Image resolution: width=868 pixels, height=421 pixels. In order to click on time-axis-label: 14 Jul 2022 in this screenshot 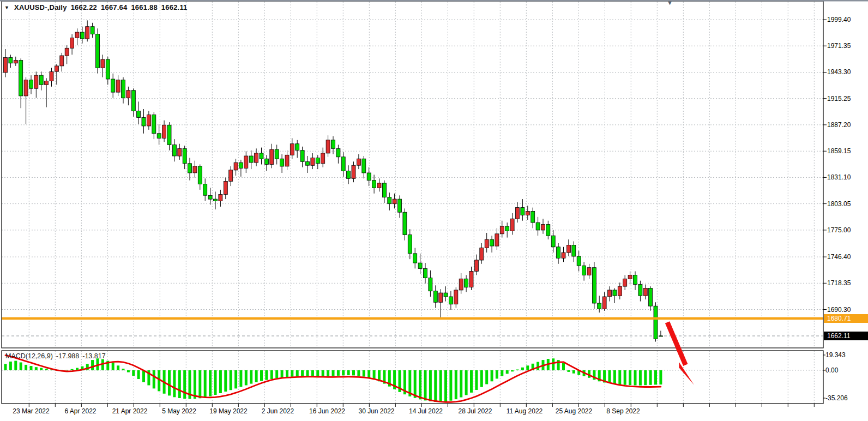, I will do `click(426, 411)`.